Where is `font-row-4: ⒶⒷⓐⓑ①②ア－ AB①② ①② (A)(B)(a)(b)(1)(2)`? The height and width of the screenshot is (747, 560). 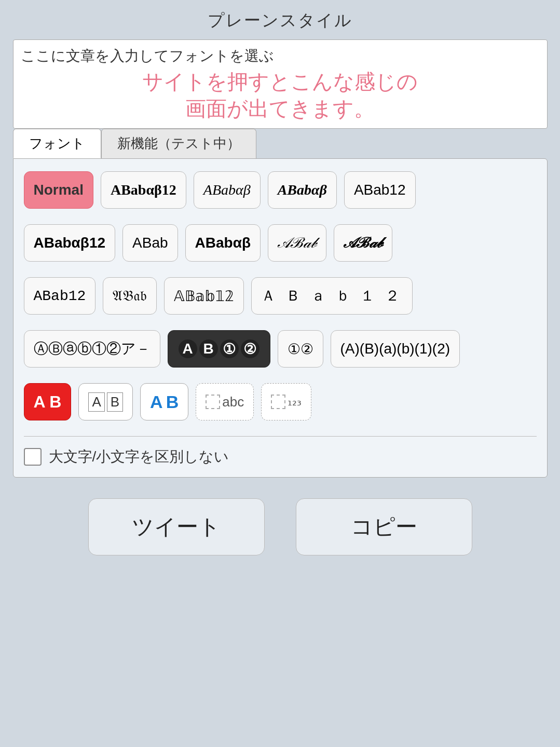
font-row-4: ⒶⒷⓐⓑ①②ア－ AB①② ①② (A)(B)(a)(b)(1)(2) is located at coordinates (280, 349).